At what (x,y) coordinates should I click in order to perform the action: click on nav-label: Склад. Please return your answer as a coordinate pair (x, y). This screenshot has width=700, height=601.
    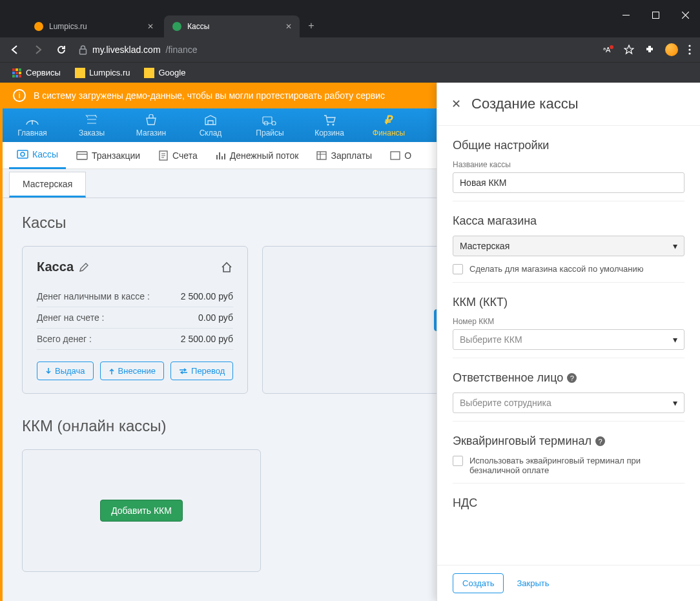
    Looking at the image, I should click on (211, 133).